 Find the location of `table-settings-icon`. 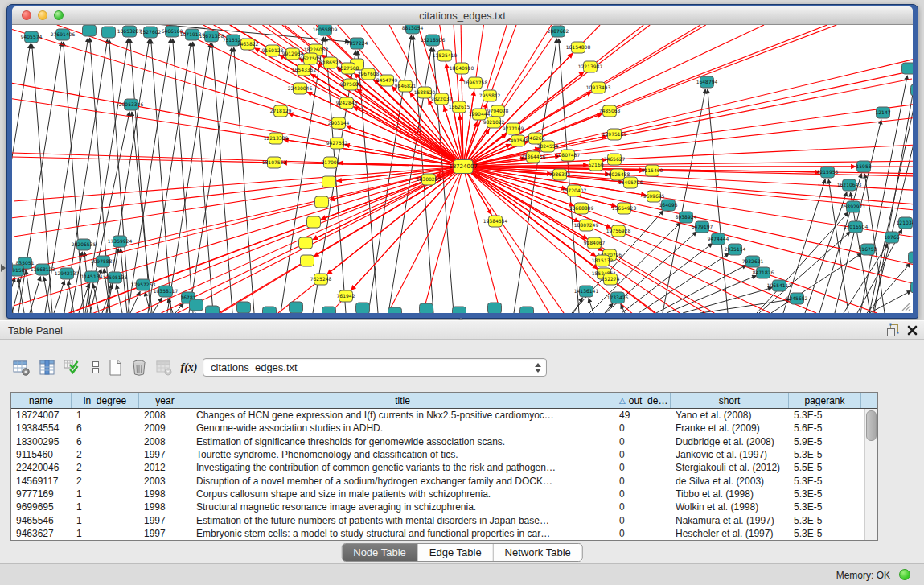

table-settings-icon is located at coordinates (22, 368).